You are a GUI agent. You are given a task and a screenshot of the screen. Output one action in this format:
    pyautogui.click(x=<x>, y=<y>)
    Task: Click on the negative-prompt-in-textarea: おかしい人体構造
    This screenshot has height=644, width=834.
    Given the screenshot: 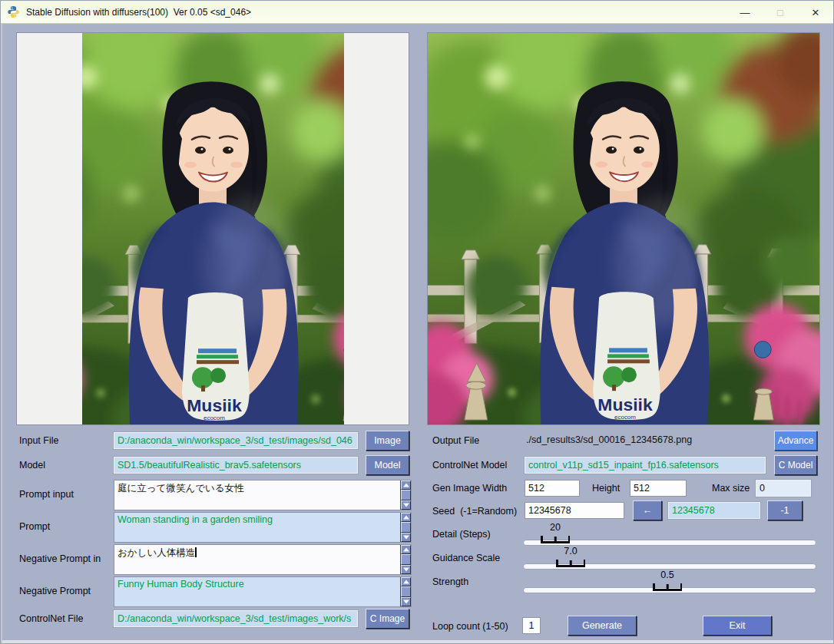 What is the action you would take?
    pyautogui.click(x=263, y=560)
    